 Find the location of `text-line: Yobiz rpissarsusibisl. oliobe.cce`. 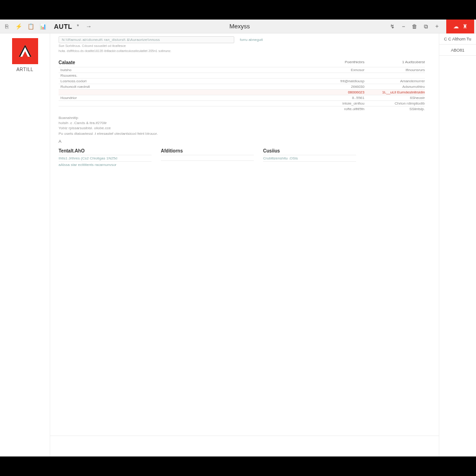

text-line: Yobiz rpissarsusibisl. oliobe.cce is located at coordinates (242, 128).